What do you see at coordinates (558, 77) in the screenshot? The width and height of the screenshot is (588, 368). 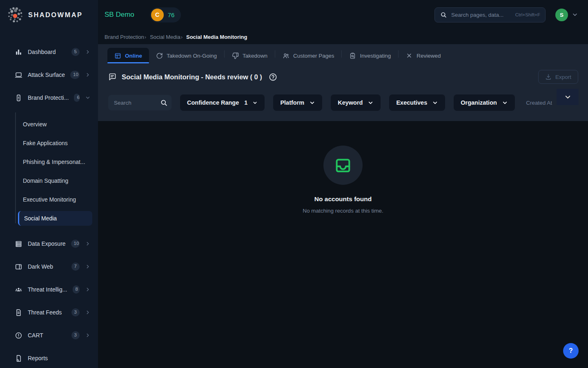 I see `export-button: Export` at bounding box center [558, 77].